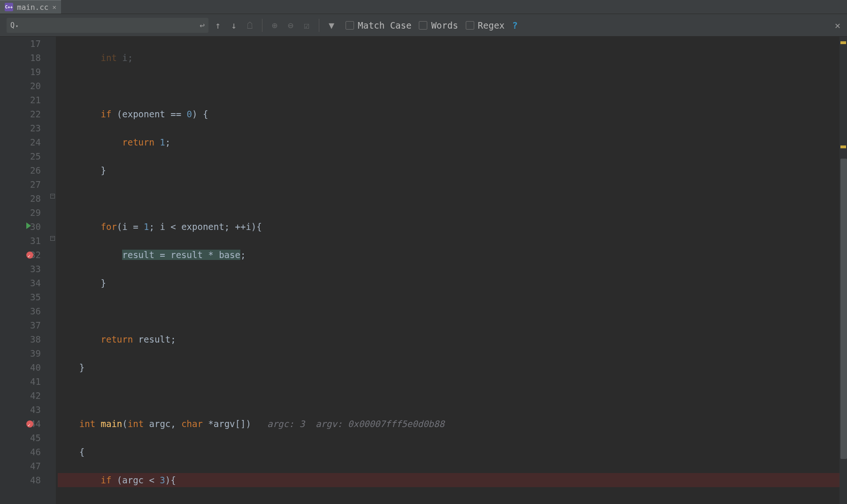 The image size is (847, 504). Describe the element at coordinates (453, 142) in the screenshot. I see `code-line: return 1;` at that location.